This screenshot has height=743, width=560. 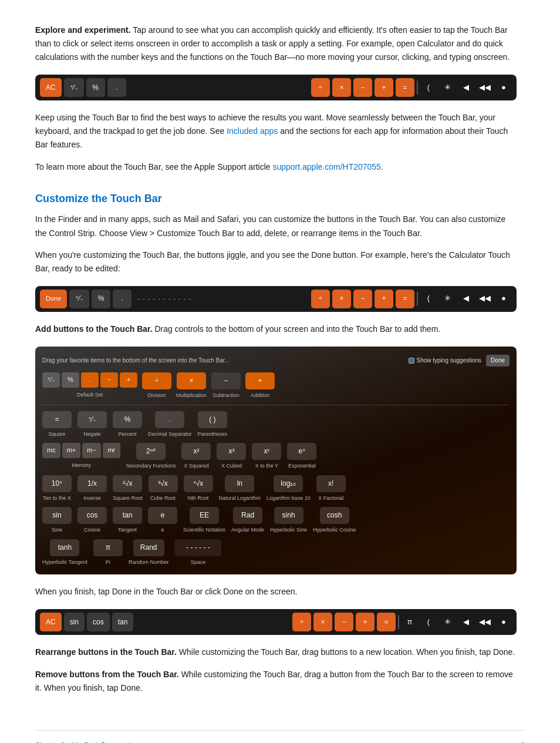 What do you see at coordinates (429, 299) in the screenshot?
I see `tb2-paren-icon: (` at bounding box center [429, 299].